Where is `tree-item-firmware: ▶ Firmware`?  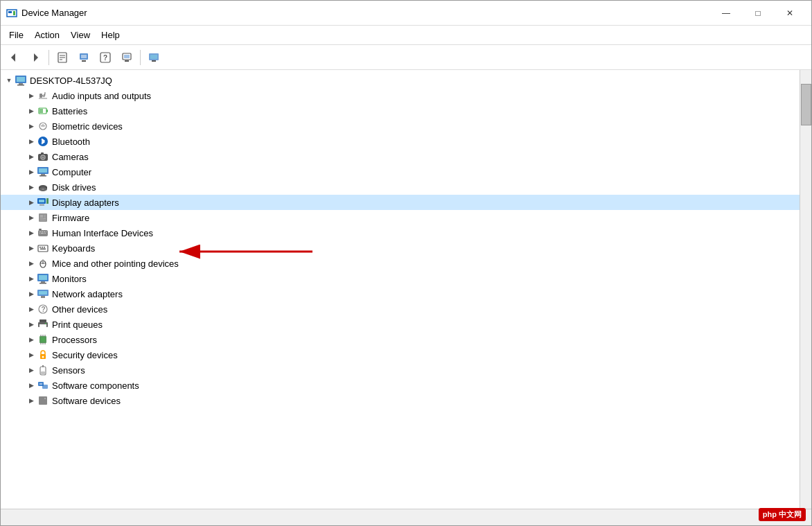
tree-item-firmware: ▶ Firmware is located at coordinates (400, 218).